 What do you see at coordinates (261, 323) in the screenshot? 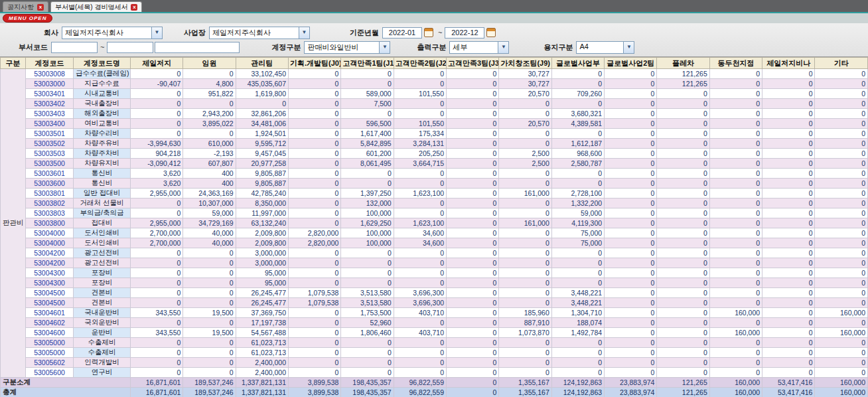
I see `amount-cell: 17,197,738` at bounding box center [261, 323].